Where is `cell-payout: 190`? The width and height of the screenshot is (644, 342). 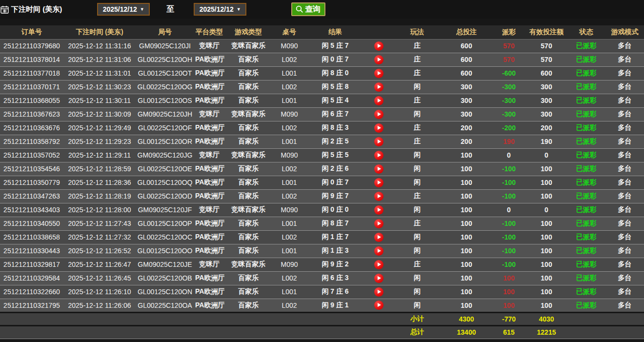 cell-payout: 190 is located at coordinates (509, 141).